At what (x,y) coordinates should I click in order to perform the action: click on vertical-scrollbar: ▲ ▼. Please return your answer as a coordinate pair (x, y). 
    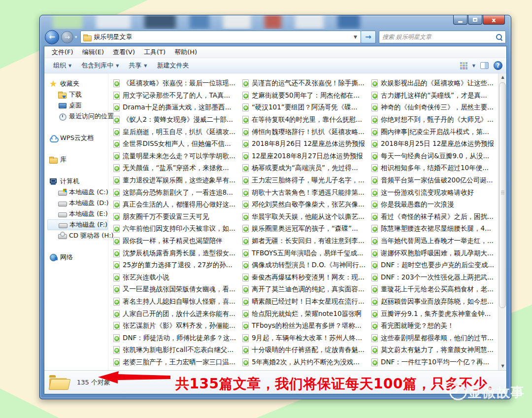
    Looking at the image, I should click on (502, 222).